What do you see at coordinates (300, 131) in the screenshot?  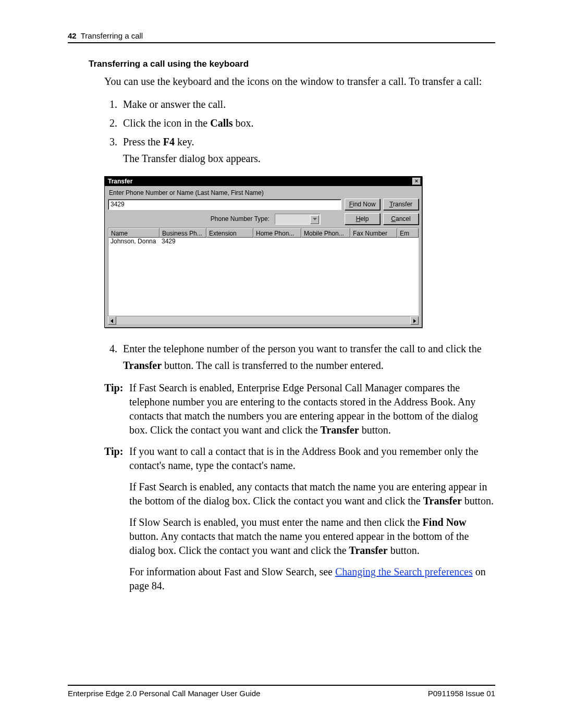 I see `steps-list: Make or answer the call. Click the icon …` at bounding box center [300, 131].